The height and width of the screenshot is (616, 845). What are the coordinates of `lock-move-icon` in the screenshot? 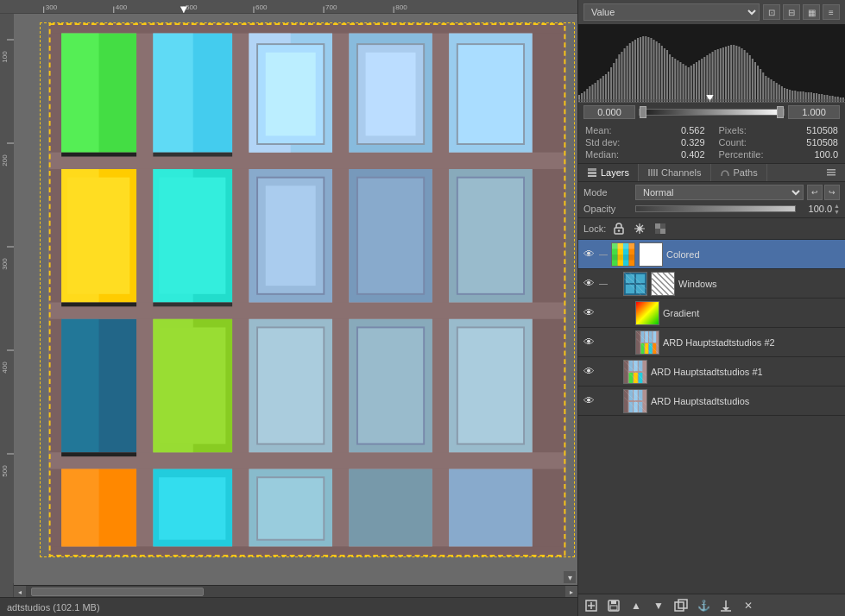 It's located at (640, 229).